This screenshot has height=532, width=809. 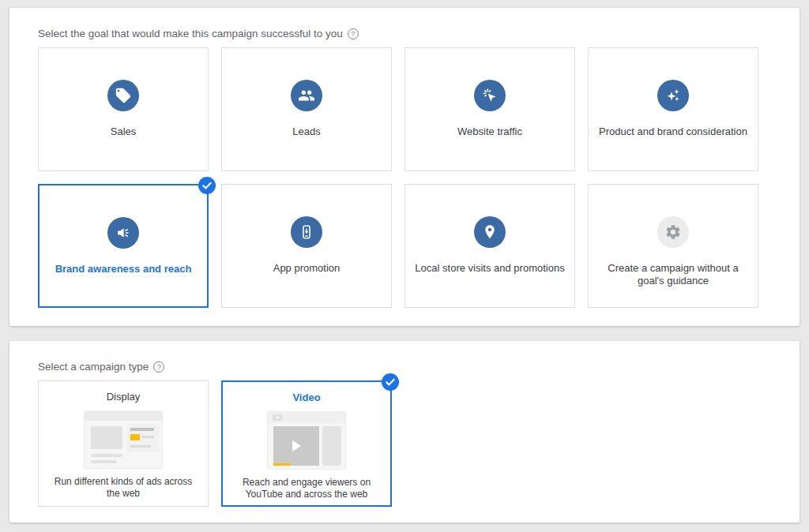 I want to click on tag-icon, so click(x=123, y=96).